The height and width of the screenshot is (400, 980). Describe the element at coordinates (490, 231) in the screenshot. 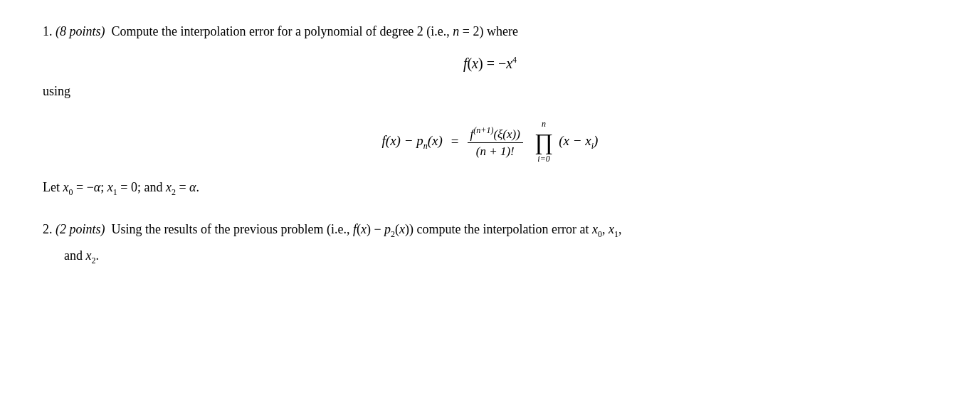

I see `problem-2-header: 2. (2 points) Using the results of the p…` at that location.